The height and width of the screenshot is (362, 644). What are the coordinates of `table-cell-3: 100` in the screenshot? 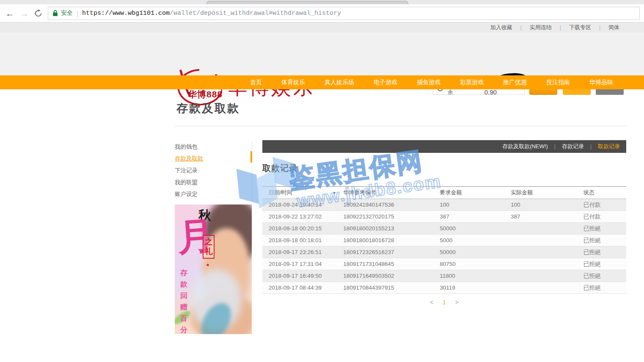 It's located at (469, 205).